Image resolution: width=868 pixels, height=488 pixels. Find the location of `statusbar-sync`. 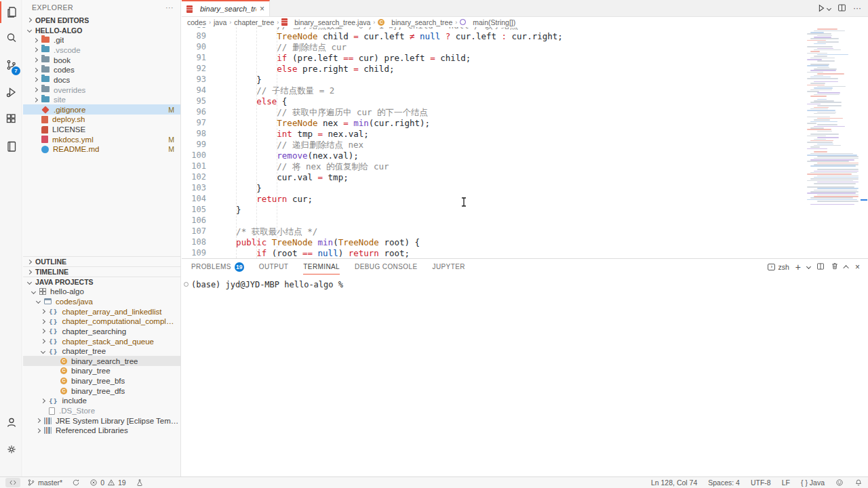

statusbar-sync is located at coordinates (76, 483).